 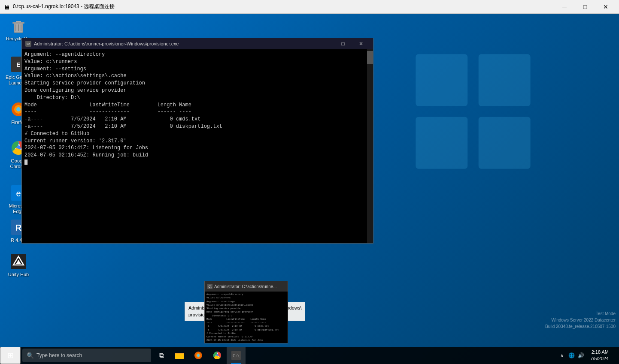 What do you see at coordinates (197, 91) in the screenshot?
I see `cmd-line: Done configuring service provider` at bounding box center [197, 91].